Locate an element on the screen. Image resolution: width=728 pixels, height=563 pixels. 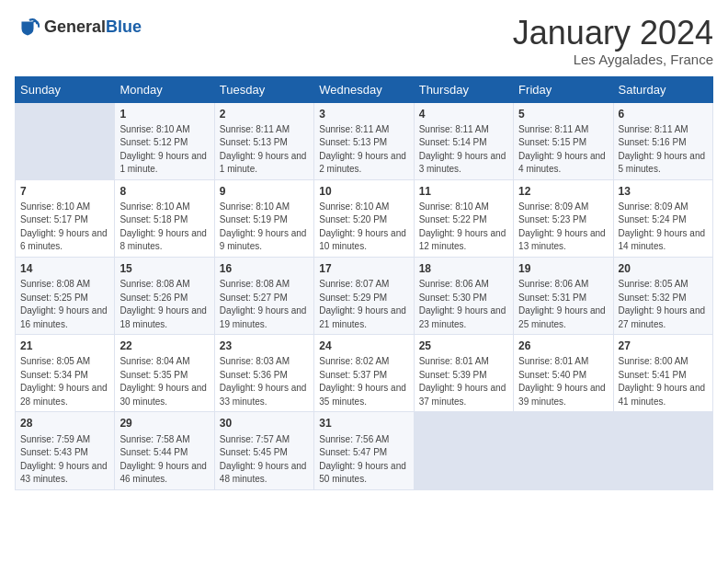
day-info: Sunrise: 7:59 AMSunset: 5:43 PMDaylight:… is located at coordinates (64, 460).